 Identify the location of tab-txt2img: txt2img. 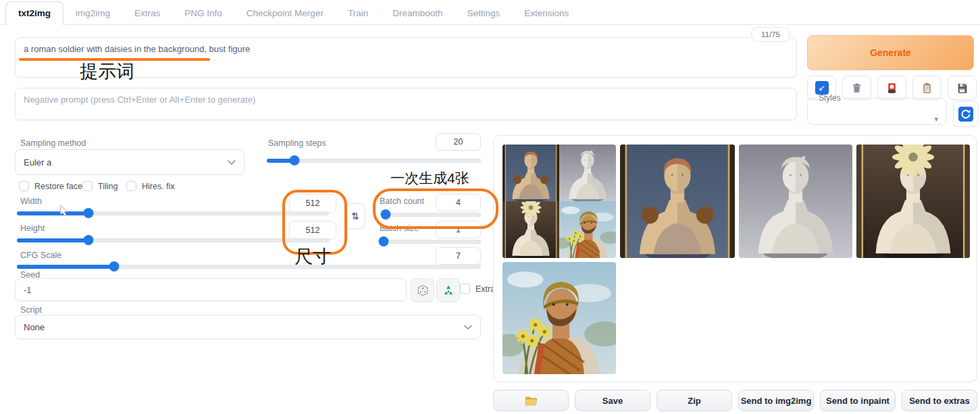
(34, 14).